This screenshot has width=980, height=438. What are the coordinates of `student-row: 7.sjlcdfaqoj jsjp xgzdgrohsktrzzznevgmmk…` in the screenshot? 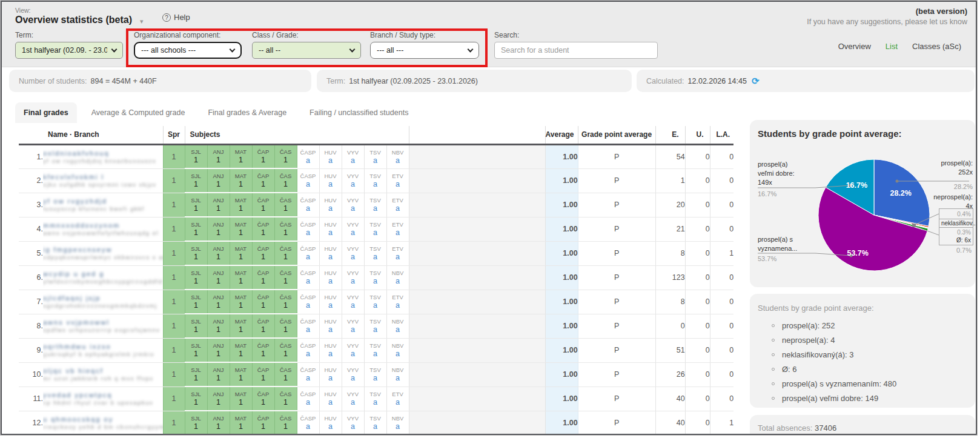 It's located at (376, 302).